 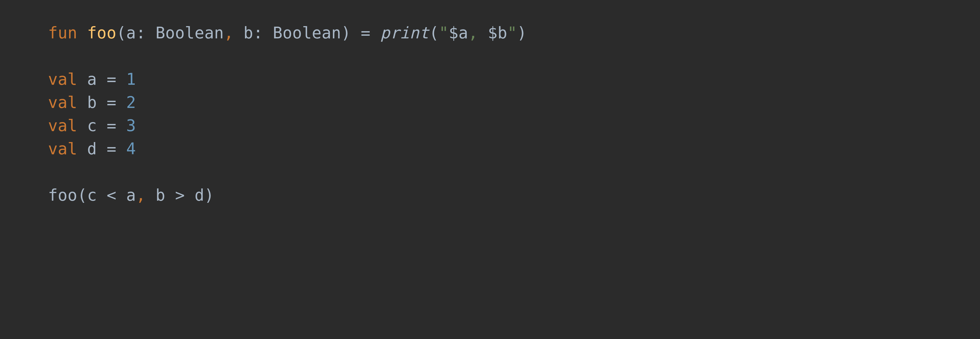 I want to click on string-template-b: $b, so click(x=498, y=33).